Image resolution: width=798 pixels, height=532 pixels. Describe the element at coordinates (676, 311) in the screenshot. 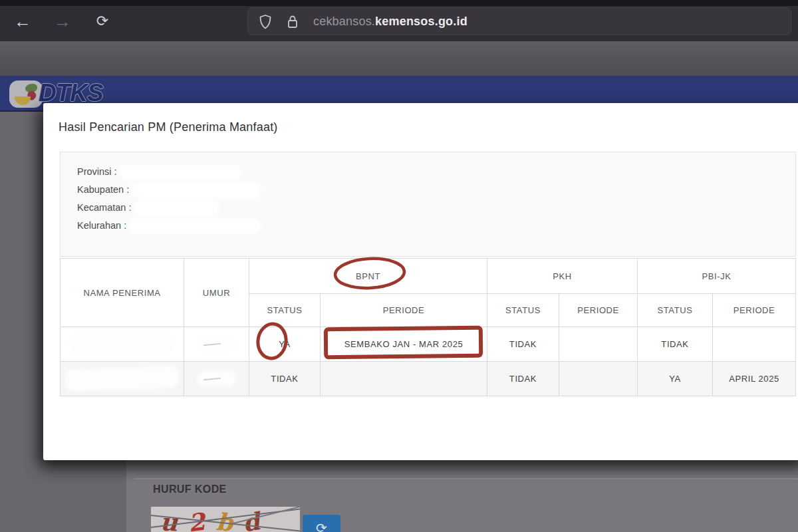

I see `col-header-pbijk-status: STATUS` at that location.